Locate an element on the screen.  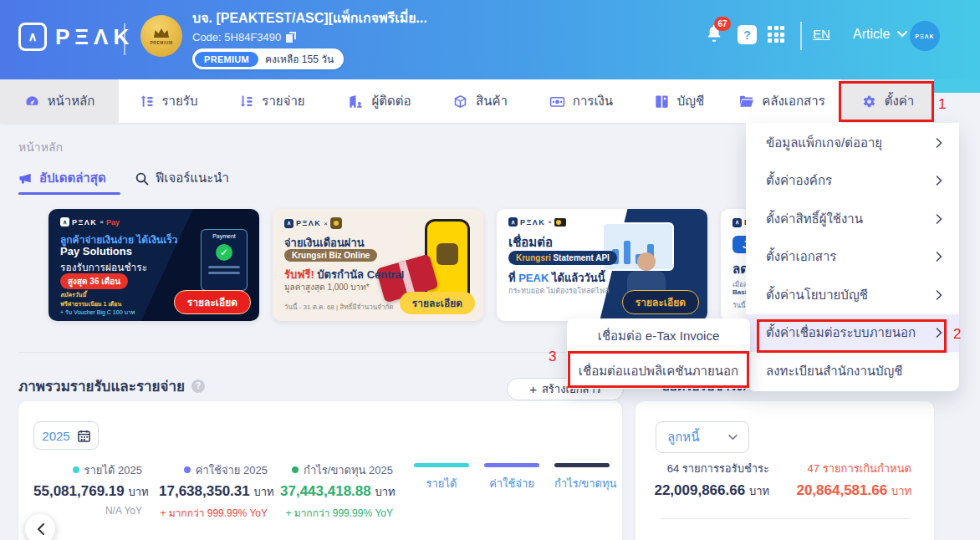
nav-tab-expense: รายจ่าย is located at coordinates (272, 101).